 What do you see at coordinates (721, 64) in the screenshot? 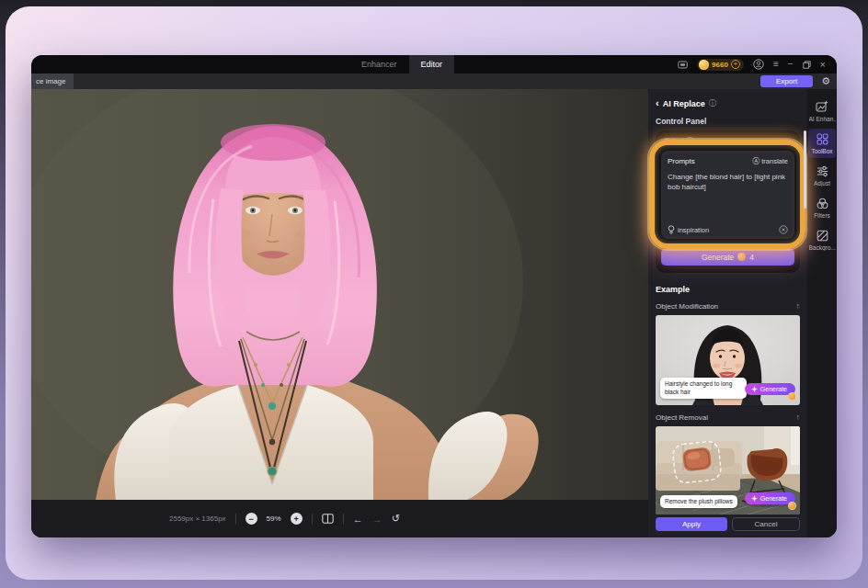
I see `coin-balance: 9660 +` at bounding box center [721, 64].